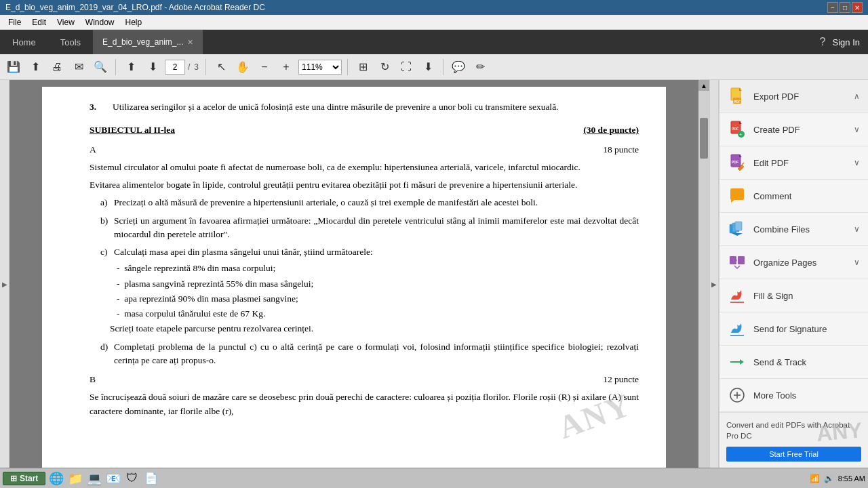  Describe the element at coordinates (15, 22) in the screenshot. I see `menu-file: File` at that location.